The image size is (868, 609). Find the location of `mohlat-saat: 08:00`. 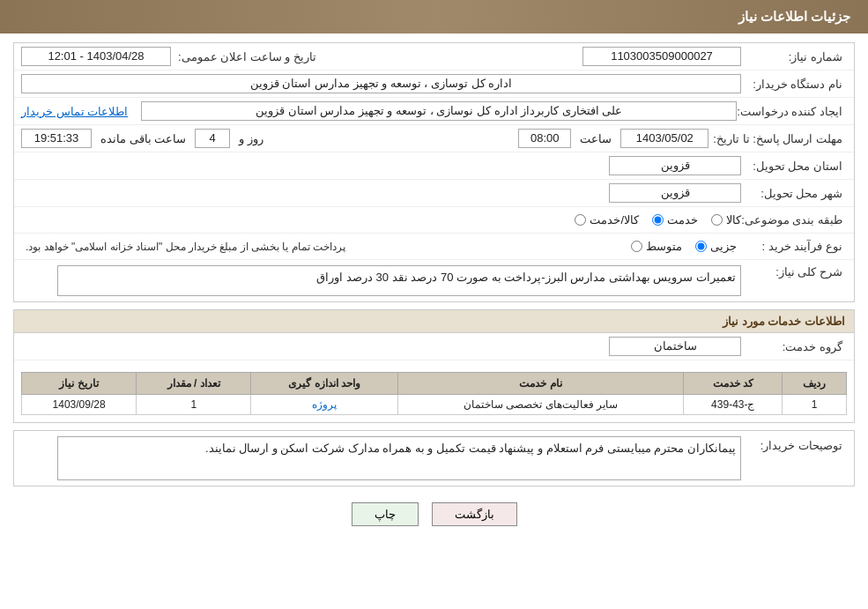

mohlat-saat: 08:00 is located at coordinates (545, 138).